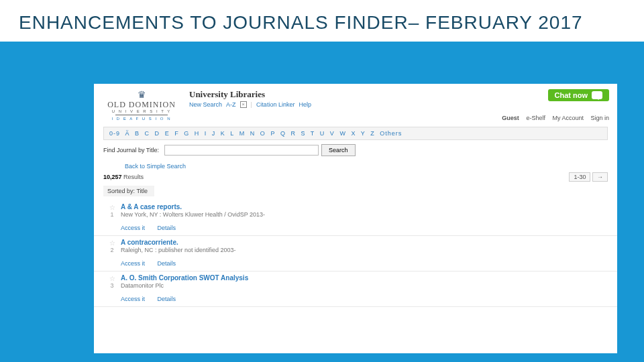 This screenshot has width=644, height=362. What do you see at coordinates (127, 133) in the screenshot?
I see `az-letter: Ä` at bounding box center [127, 133].